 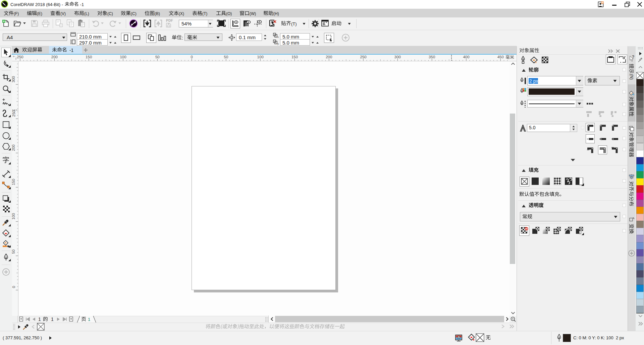 What do you see at coordinates (14, 252) in the screenshot?
I see `svg-text: 50` at bounding box center [14, 252].